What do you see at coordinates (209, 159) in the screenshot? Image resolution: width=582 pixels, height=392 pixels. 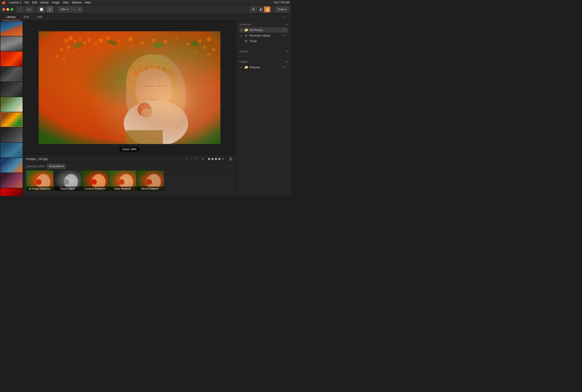 I see `star-1: ★` at bounding box center [209, 159].